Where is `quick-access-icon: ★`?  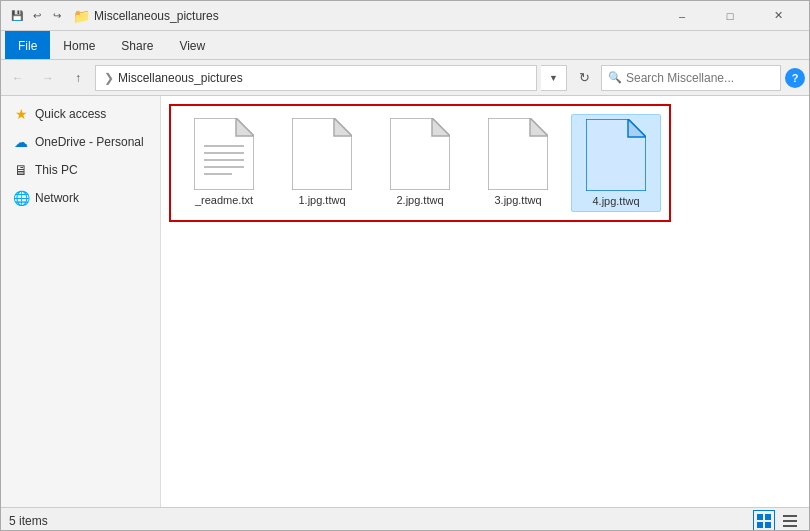 quick-access-icon: ★ is located at coordinates (21, 114).